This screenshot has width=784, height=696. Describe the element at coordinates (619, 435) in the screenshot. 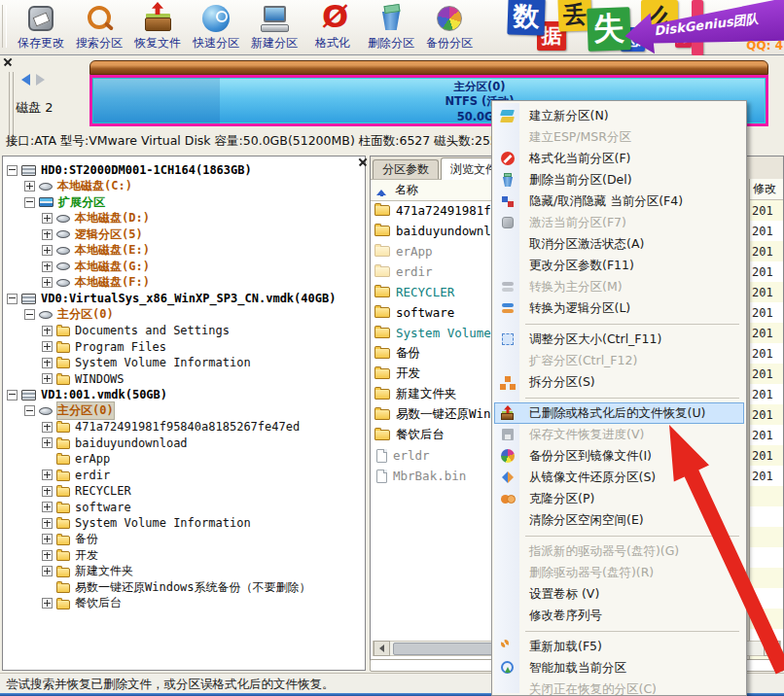

I see `menu-item: 保存文件恢复进度(V)` at that location.